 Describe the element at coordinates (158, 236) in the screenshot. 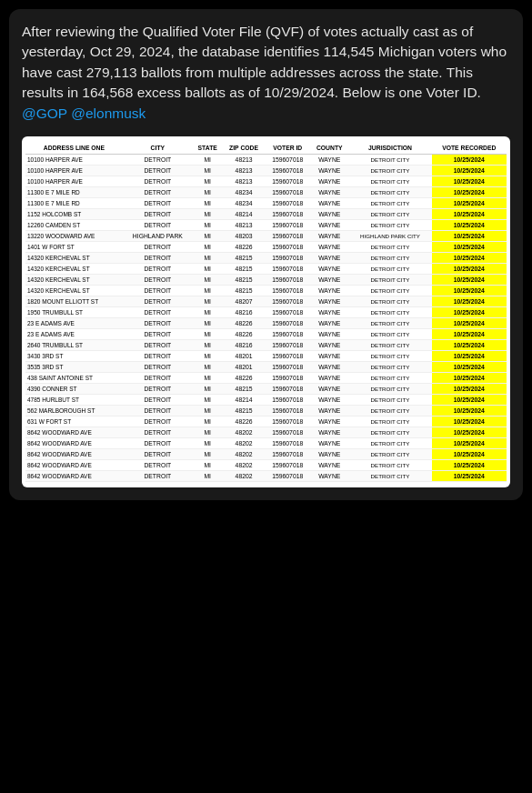

I see `cell-7-1: HIGHLAND PARK` at that location.